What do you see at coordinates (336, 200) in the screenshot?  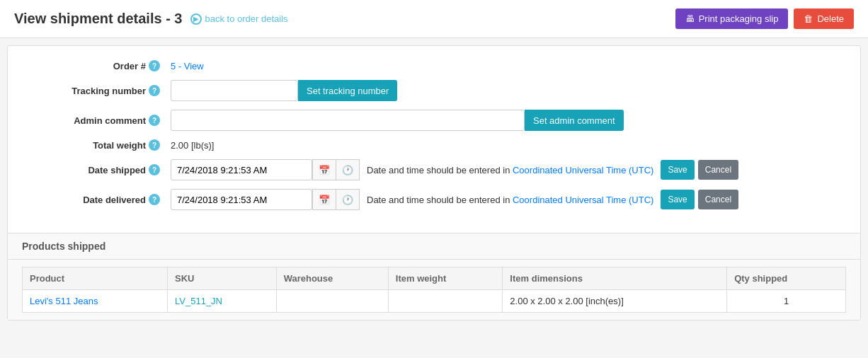 I see `date-delivered-btn-group: 📅 🕐` at bounding box center [336, 200].